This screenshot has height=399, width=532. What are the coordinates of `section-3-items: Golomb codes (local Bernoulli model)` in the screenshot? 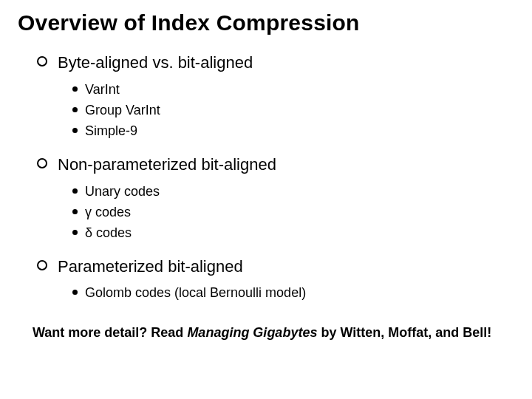 It's located at (266, 293).